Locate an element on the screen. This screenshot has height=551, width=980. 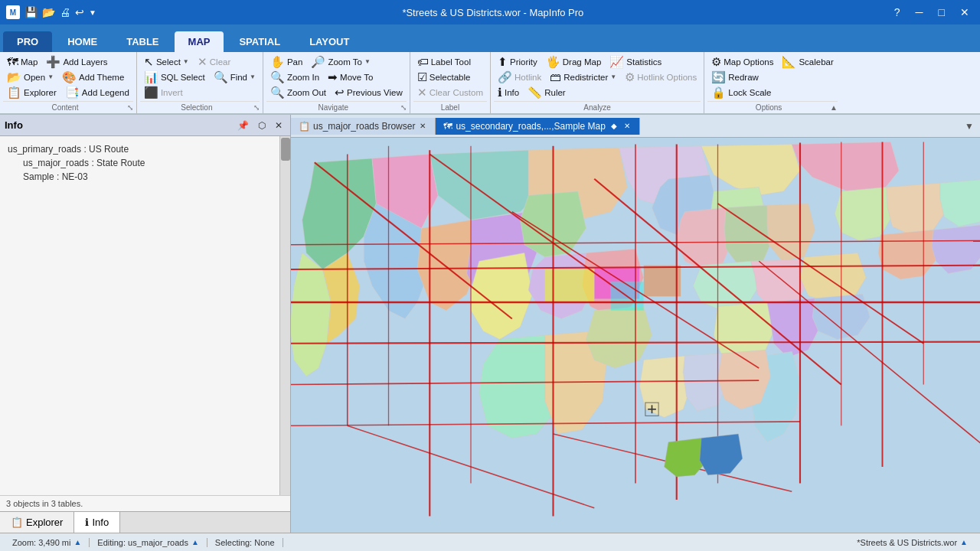
panel-content: us_primary_roads : US Route us_major_roa… is located at coordinates (145, 163).